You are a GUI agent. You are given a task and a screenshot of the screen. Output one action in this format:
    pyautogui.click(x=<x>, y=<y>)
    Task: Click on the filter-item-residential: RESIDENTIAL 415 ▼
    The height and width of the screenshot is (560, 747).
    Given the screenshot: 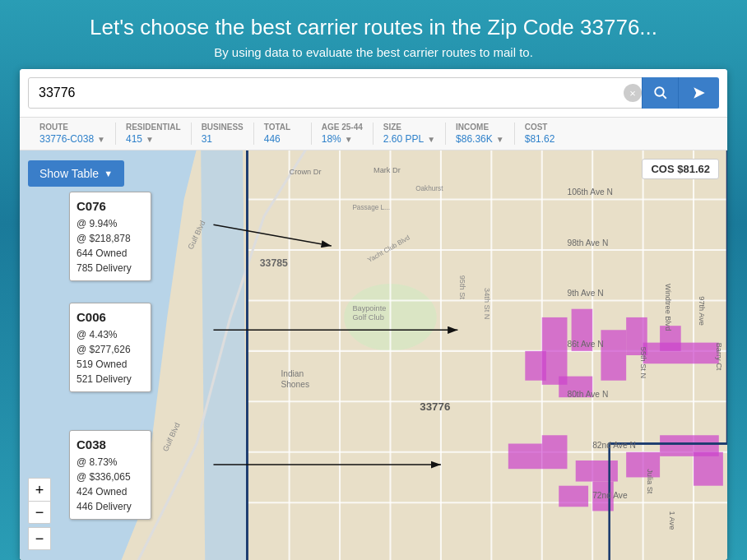 What is the action you would take?
    pyautogui.click(x=154, y=133)
    